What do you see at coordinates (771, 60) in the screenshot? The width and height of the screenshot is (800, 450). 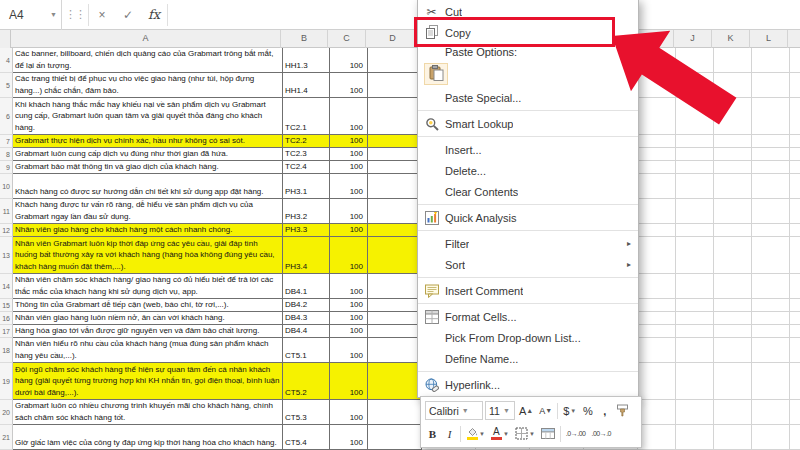 I see `cell-L4` at bounding box center [771, 60].